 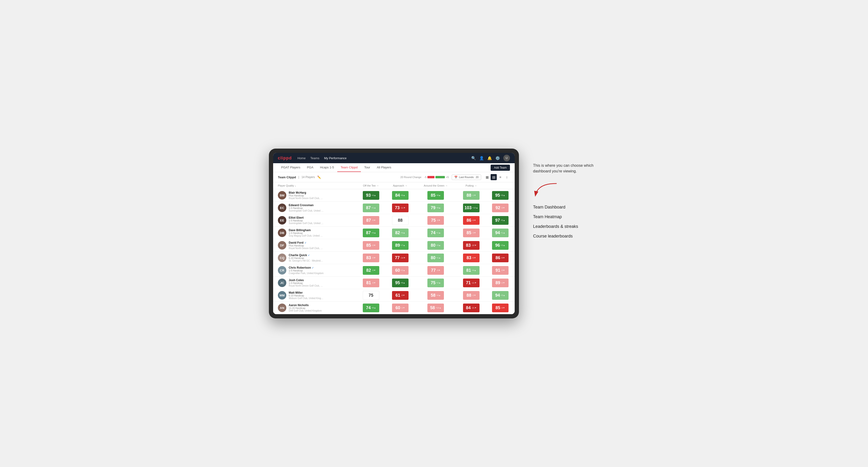 What do you see at coordinates (369, 283) in the screenshot?
I see `metric-value-quality-7: 81` at bounding box center [369, 283].